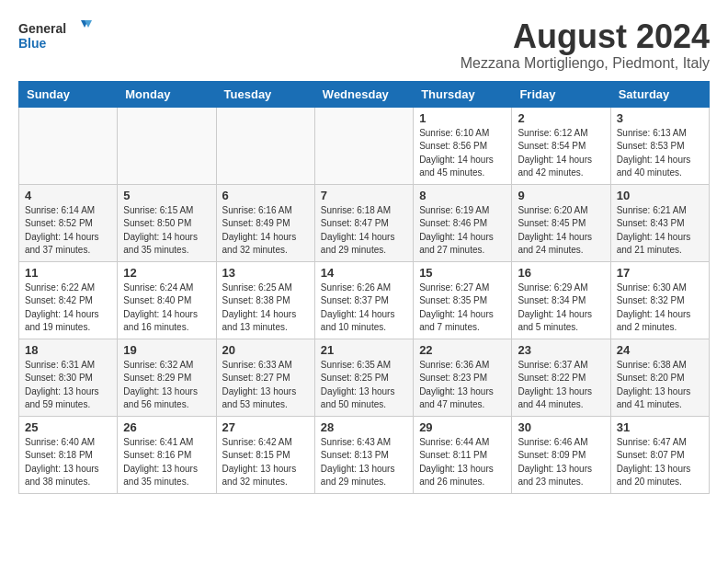 The image size is (728, 563). I want to click on day-number: 25, so click(68, 427).